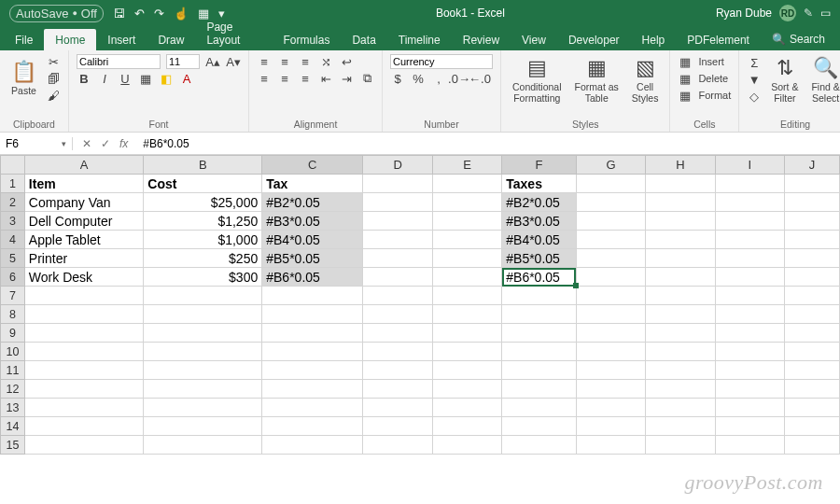 The image size is (840, 504). I want to click on cell-G2, so click(610, 203).